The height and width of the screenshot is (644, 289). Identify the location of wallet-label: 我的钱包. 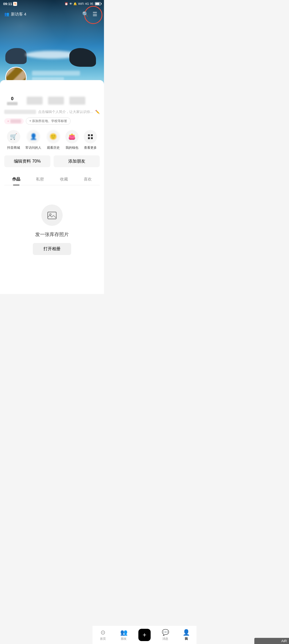
(72, 148).